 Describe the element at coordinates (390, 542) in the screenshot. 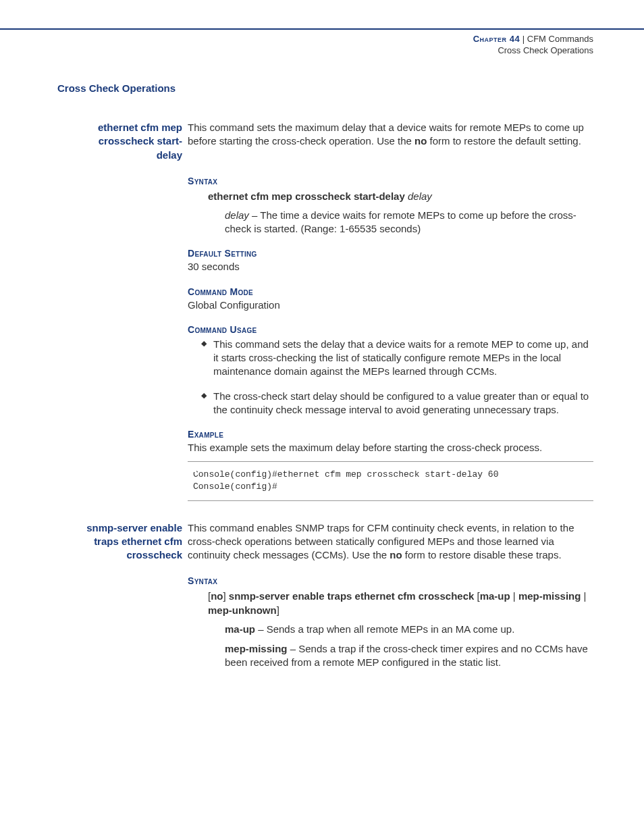

I see `command-desc-2: This command enables SNMP traps for CFM …` at that location.